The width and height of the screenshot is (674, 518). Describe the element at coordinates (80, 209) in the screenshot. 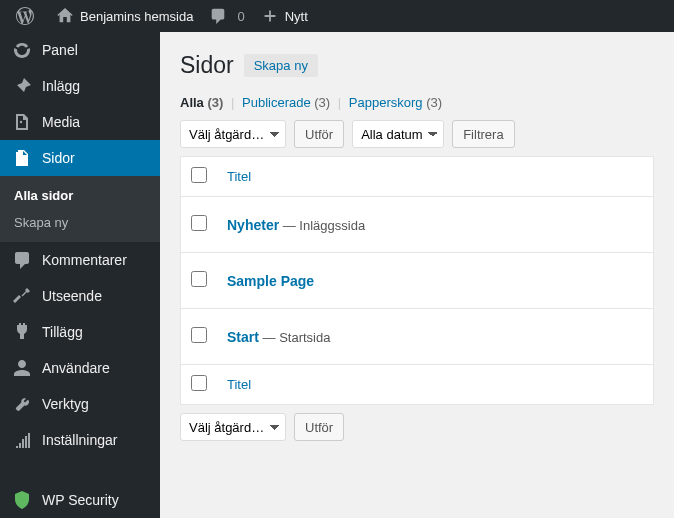

I see `submenu-pages: Alla sidor Skapa ny` at that location.